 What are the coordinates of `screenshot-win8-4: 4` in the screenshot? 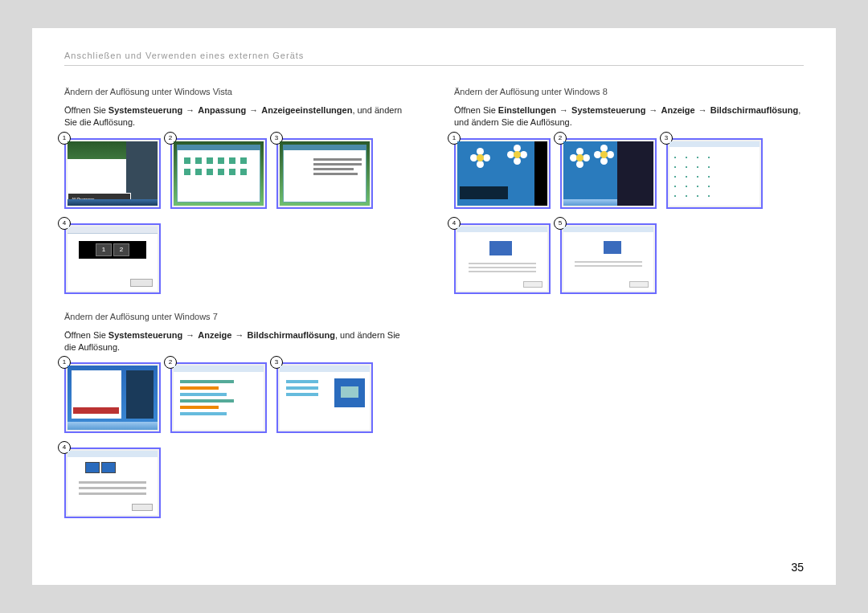 It's located at (502, 259).